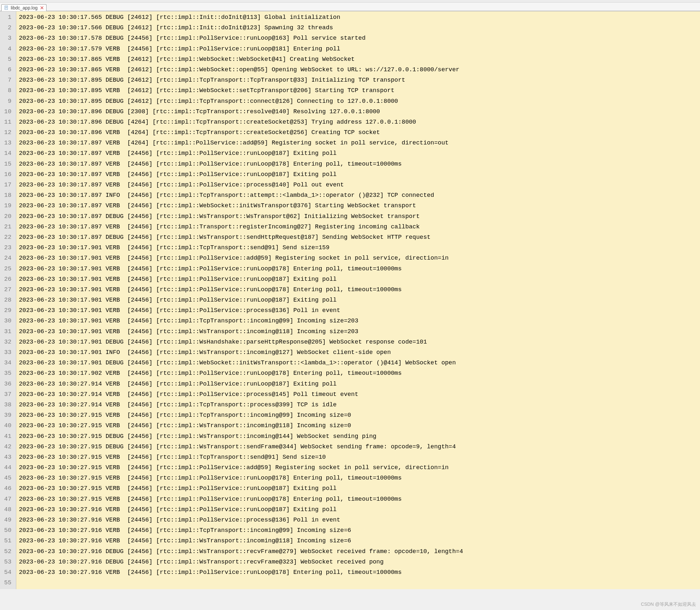 This screenshot has width=700, height=610. What do you see at coordinates (24, 7) in the screenshot?
I see `file-tab: libdc_app.log` at bounding box center [24, 7].